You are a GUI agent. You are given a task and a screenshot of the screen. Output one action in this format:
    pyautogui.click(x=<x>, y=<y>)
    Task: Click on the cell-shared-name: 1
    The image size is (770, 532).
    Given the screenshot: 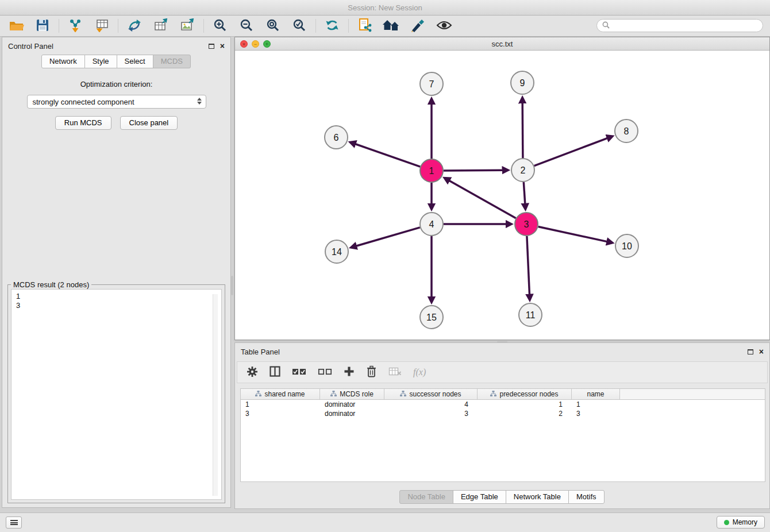 What is the action you would take?
    pyautogui.click(x=280, y=404)
    